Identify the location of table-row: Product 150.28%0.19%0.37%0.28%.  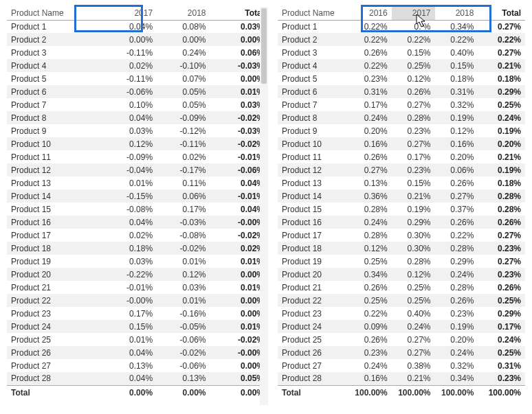
(401, 209).